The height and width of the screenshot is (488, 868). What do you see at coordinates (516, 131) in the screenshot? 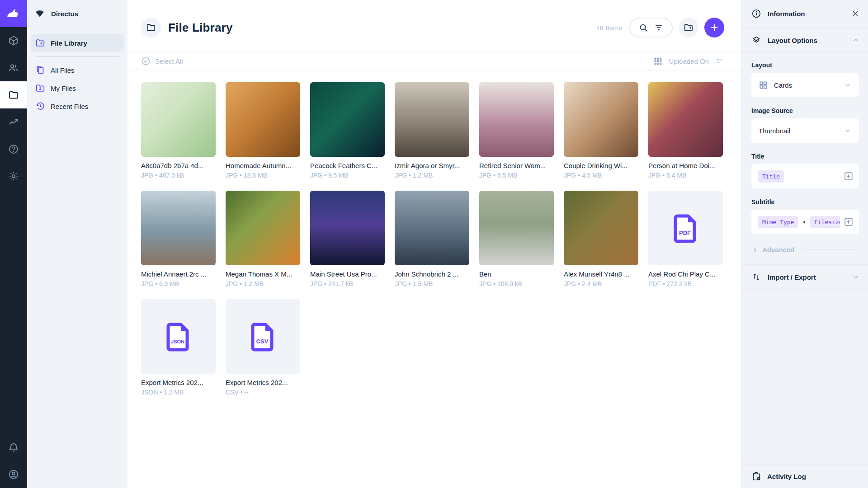
I see `file-card: Retired Senior Wom... JPG • 6.5 MB` at bounding box center [516, 131].